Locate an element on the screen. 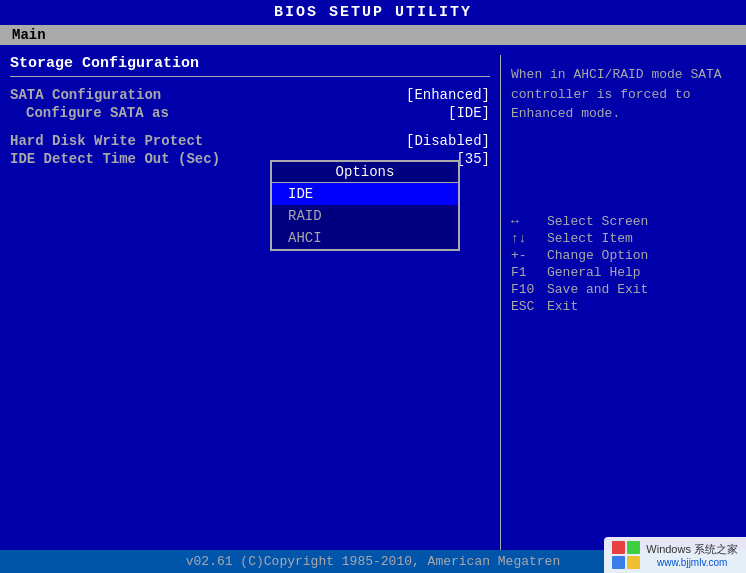 This screenshot has width=746, height=573. sata-config-label: SATA Configuration is located at coordinates (86, 95).